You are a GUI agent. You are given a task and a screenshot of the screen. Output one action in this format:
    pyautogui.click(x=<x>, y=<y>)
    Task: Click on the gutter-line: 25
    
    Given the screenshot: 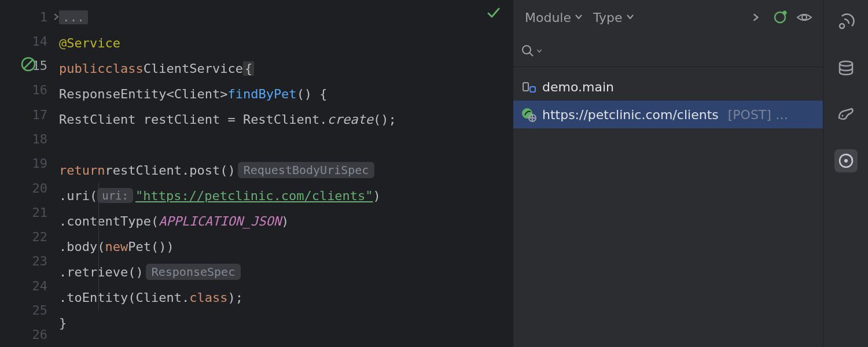 What is the action you would take?
    pyautogui.click(x=28, y=310)
    